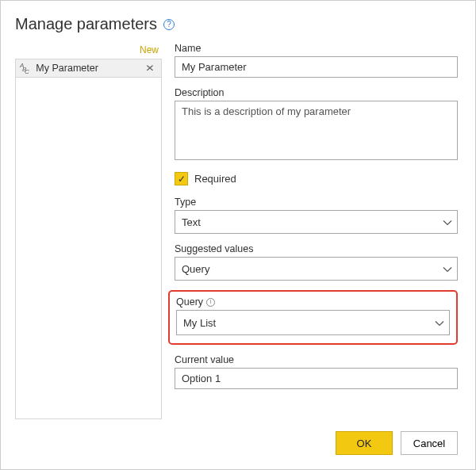 The height and width of the screenshot is (470, 476). What do you see at coordinates (316, 93) in the screenshot?
I see `description-label: Description` at bounding box center [316, 93].